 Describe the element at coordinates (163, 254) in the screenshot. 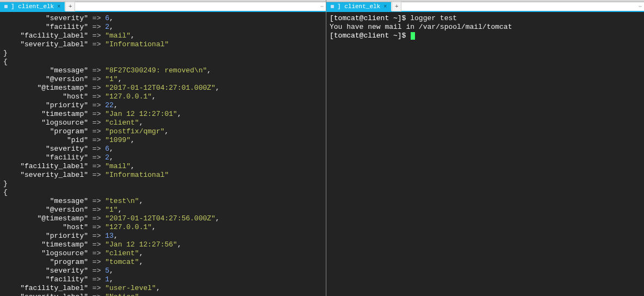

I see `terminal-line: "logsource" => "client",` at that location.